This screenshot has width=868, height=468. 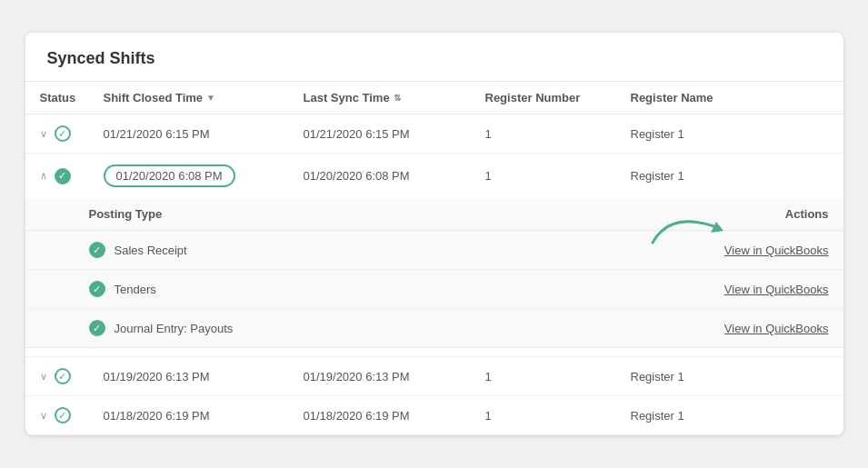 I want to click on register-number-1: 1, so click(x=558, y=134).